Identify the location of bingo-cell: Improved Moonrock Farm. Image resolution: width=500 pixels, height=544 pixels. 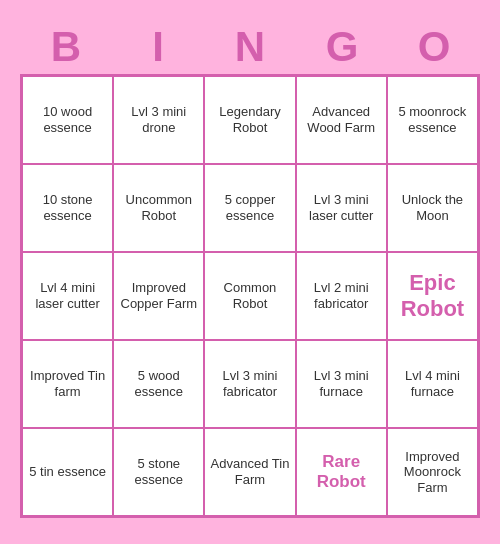
(432, 472).